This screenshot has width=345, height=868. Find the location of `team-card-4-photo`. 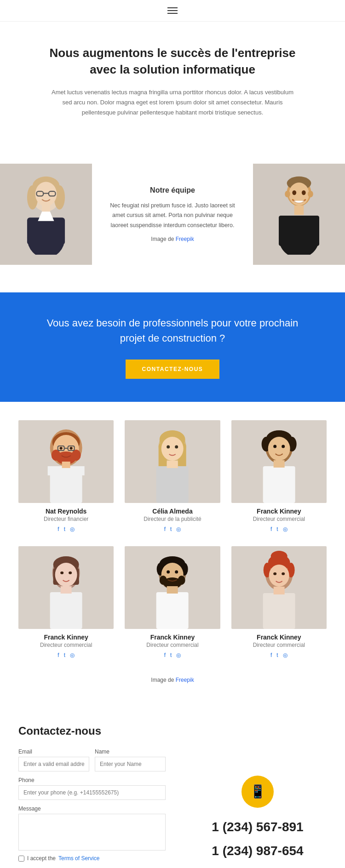

team-card-4-photo is located at coordinates (66, 588).